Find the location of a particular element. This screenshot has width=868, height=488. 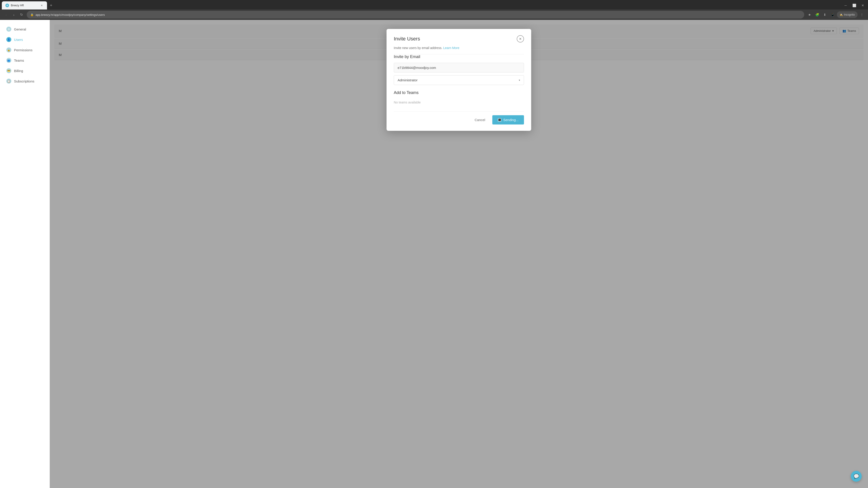

users-icon: 👤 is located at coordinates (9, 40).